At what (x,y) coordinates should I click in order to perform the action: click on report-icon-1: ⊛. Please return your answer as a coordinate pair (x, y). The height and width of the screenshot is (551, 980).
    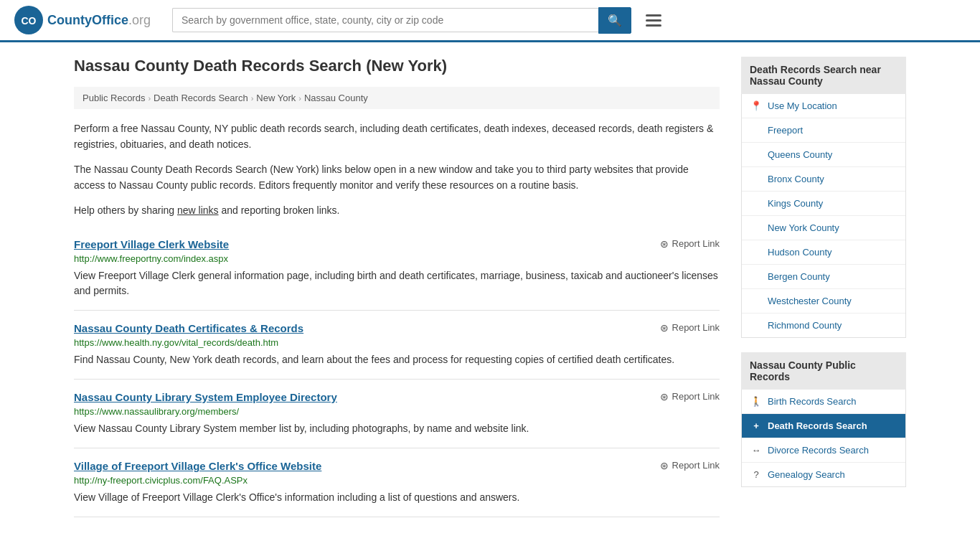
    Looking at the image, I should click on (664, 328).